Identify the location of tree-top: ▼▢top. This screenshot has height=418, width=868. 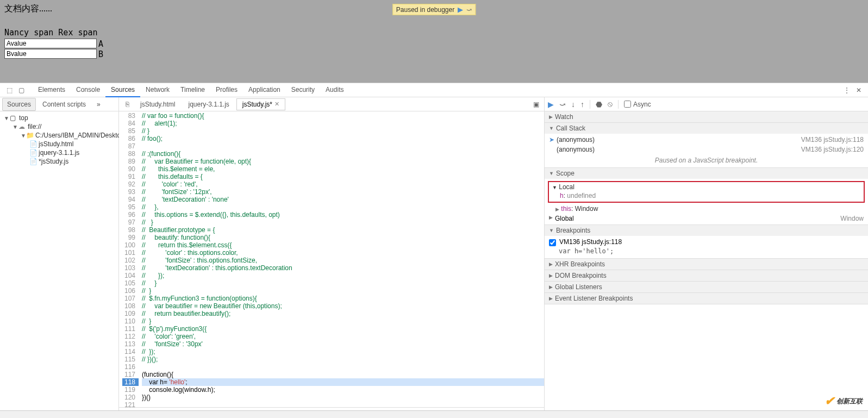
(59, 118).